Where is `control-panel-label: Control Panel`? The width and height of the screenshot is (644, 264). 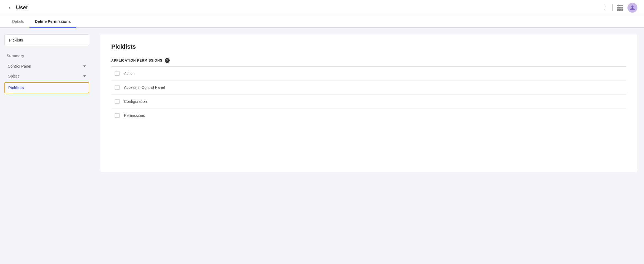 control-panel-label: Control Panel is located at coordinates (19, 66).